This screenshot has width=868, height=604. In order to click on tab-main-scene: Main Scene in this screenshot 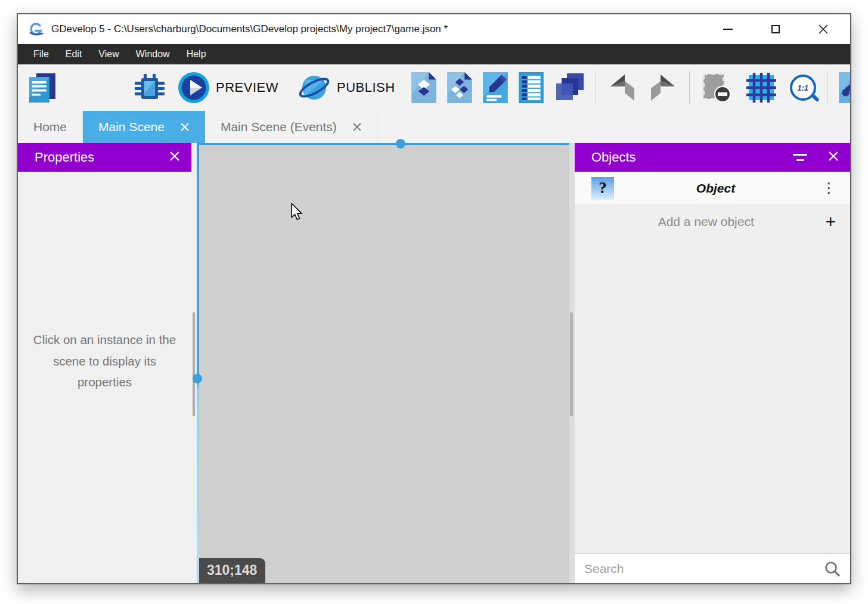, I will do `click(144, 127)`.